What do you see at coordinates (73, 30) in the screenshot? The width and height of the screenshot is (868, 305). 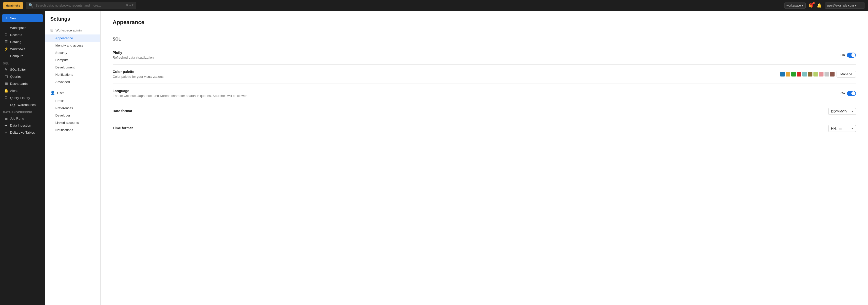 I see `workspace-admin-section: ⊞ Workspace admin` at bounding box center [73, 30].